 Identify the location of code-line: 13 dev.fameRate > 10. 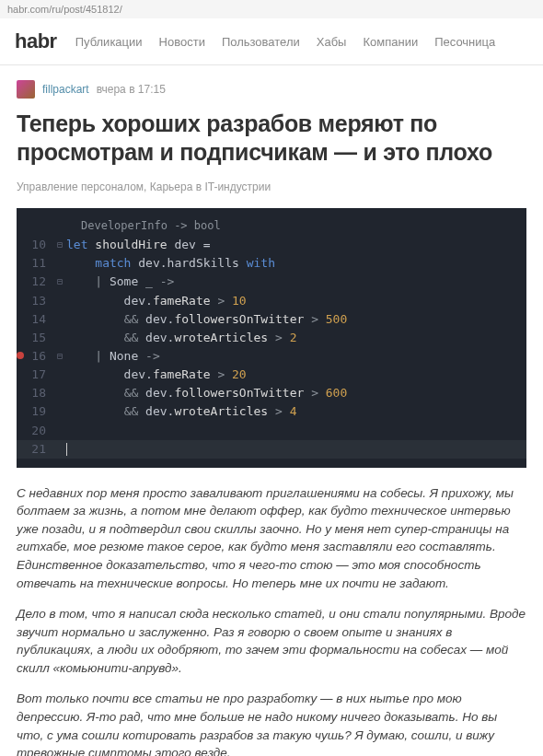
(272, 301).